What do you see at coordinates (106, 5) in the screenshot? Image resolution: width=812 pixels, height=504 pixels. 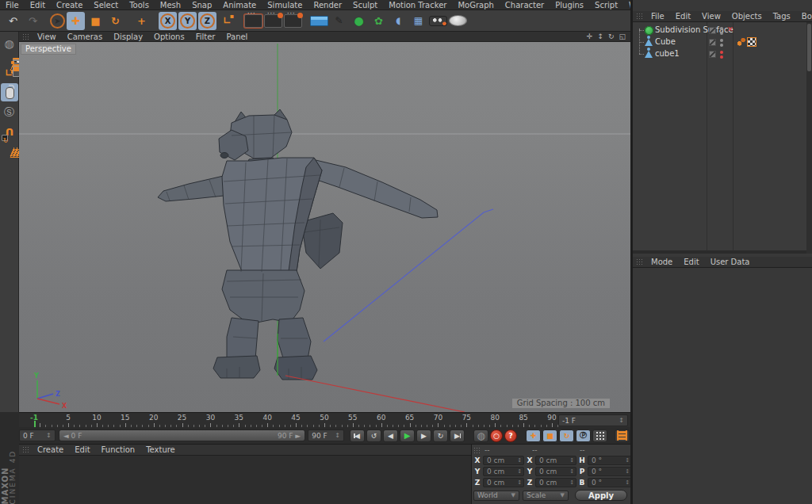 I see `menu-select: Select` at bounding box center [106, 5].